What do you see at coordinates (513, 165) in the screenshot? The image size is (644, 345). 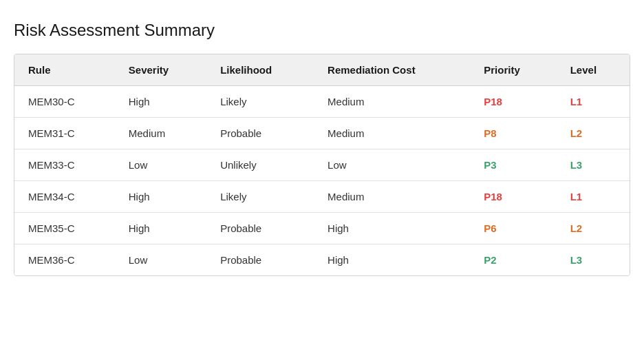 I see `cell-priority: P3` at bounding box center [513, 165].